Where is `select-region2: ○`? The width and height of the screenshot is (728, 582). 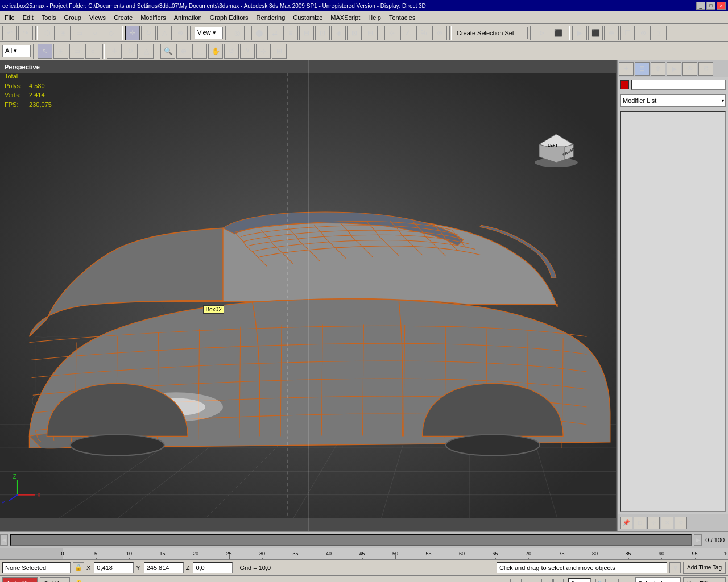
select-region2: ○ is located at coordinates (93, 51).